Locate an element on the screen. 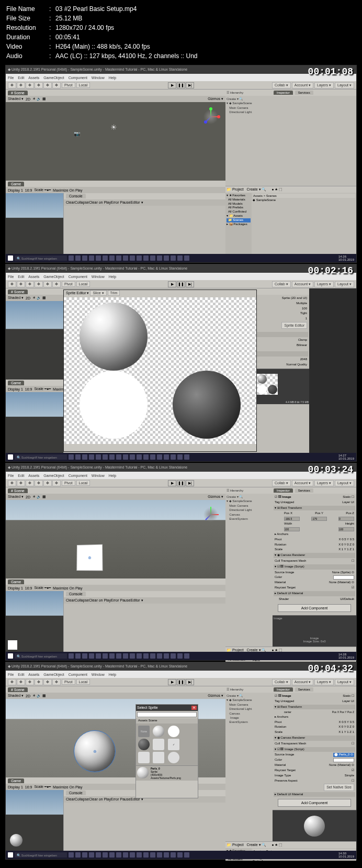 The width and height of the screenshot is (362, 868). collapse-toggle: Collapse is located at coordinates (82, 202).